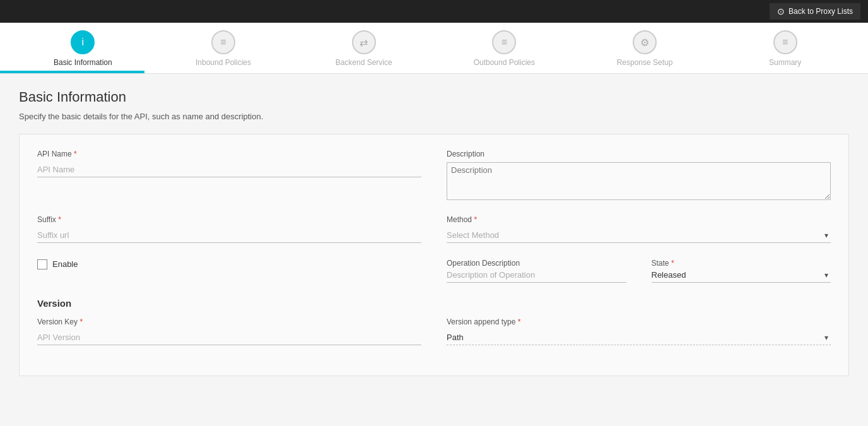 The image size is (868, 426). What do you see at coordinates (638, 154) in the screenshot?
I see `description-label: Description` at bounding box center [638, 154].